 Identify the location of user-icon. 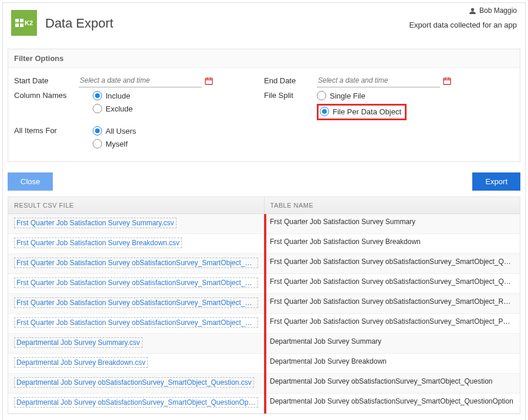
(473, 11).